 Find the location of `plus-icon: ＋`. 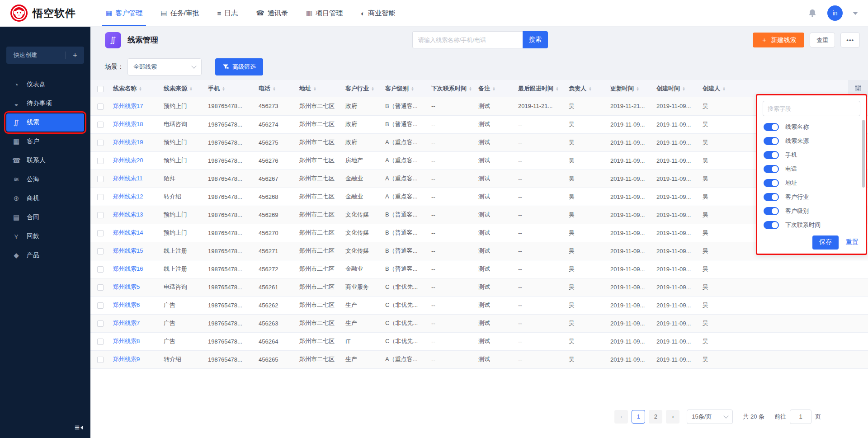

plus-icon: ＋ is located at coordinates (75, 55).